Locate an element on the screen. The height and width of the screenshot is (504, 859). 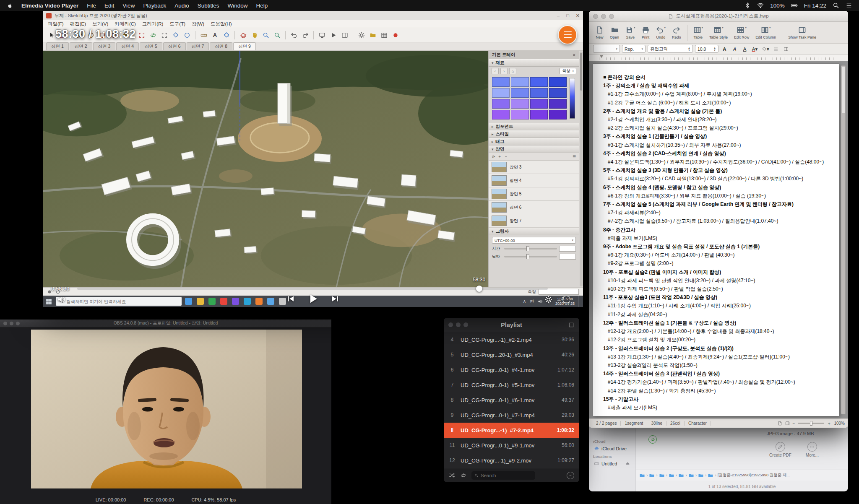
page-view-icon is located at coordinates (780, 423).